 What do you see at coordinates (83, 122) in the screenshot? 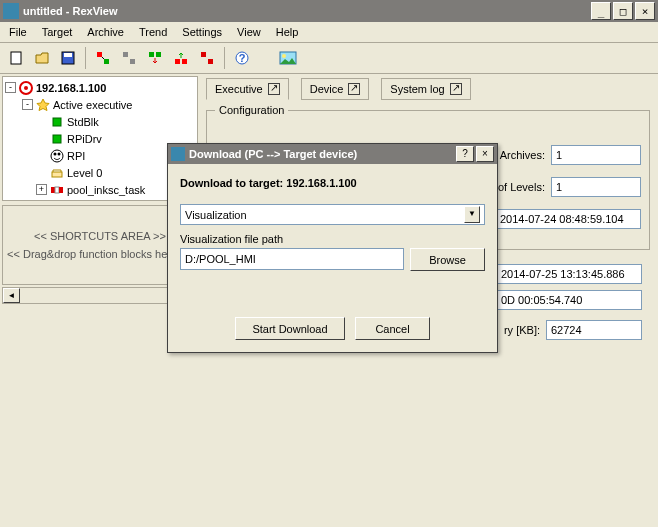
I see `tree-item-label: StdBlk` at bounding box center [83, 122].